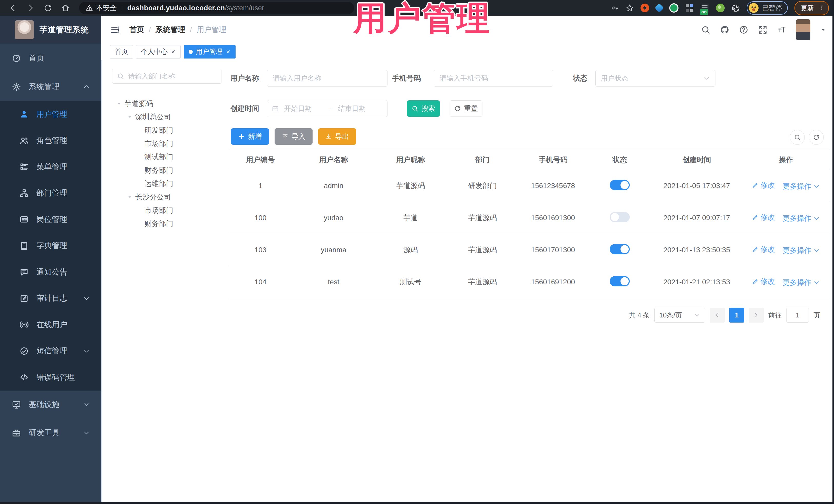 The image size is (834, 504). I want to click on sidebar-item-dev-tools: 研发工具, so click(51, 433).